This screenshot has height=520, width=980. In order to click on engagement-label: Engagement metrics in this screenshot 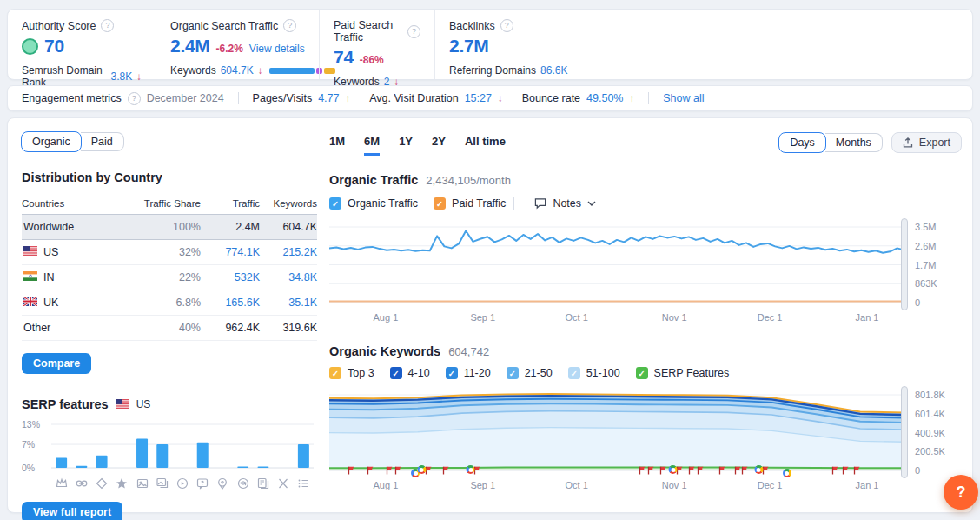, I will do `click(71, 98)`.